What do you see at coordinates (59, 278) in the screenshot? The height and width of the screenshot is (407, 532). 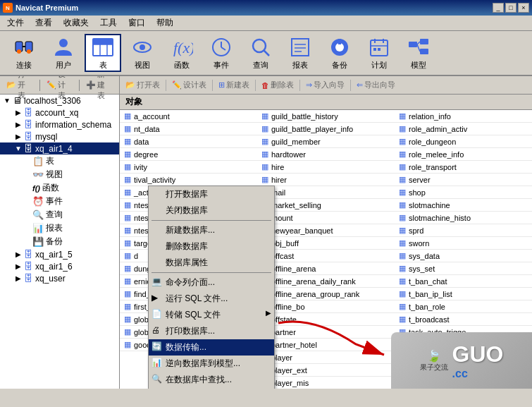 I see `tree-xq-user: ▶ 🗄 xq_user` at bounding box center [59, 278].